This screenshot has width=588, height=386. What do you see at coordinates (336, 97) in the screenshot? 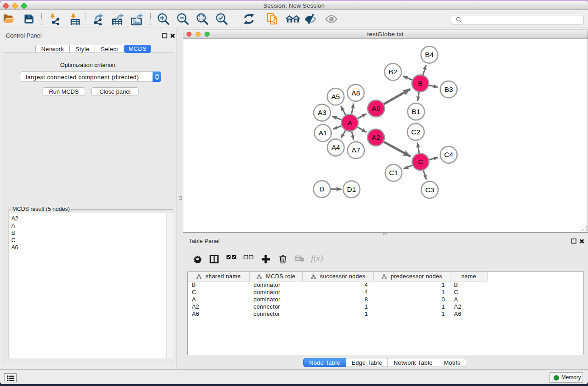
I see `svg-text: A5` at bounding box center [336, 97].